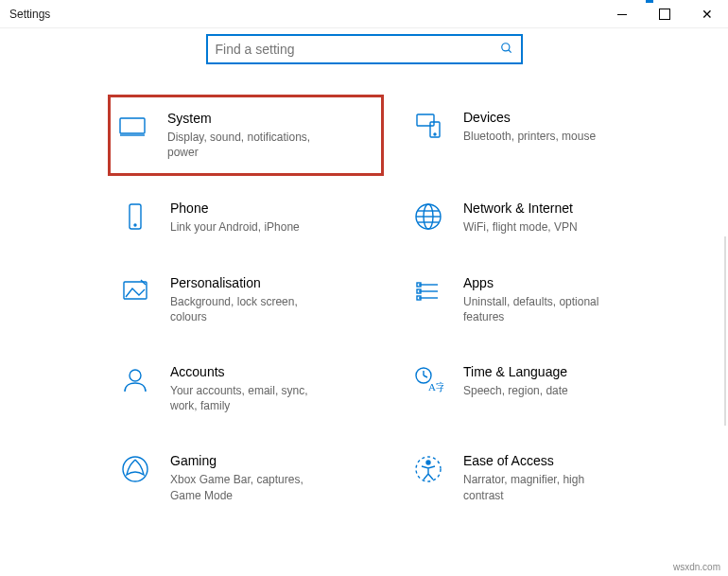 This screenshot has height=576, width=728. Describe the element at coordinates (539, 300) in the screenshot. I see `tile-apps: Apps Uninstall, defaults, optional featu…` at that location.